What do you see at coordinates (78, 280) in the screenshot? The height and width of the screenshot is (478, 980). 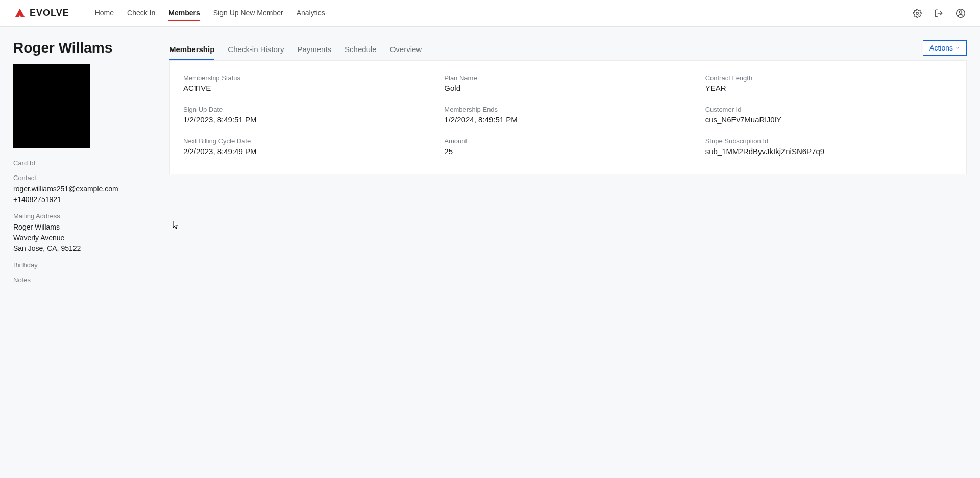 I see `notes-block: Notes` at bounding box center [78, 280].